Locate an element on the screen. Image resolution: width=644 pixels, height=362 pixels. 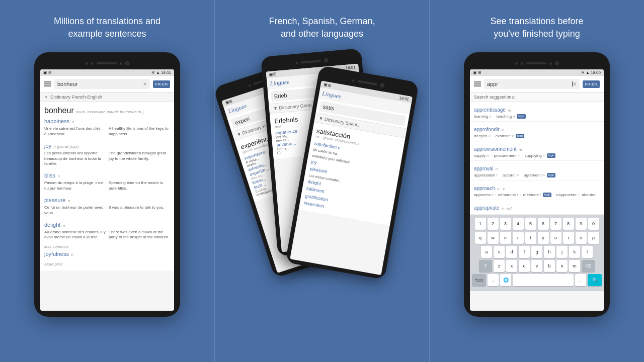
suggestion-word: appropriate is located at coordinates (487, 208).